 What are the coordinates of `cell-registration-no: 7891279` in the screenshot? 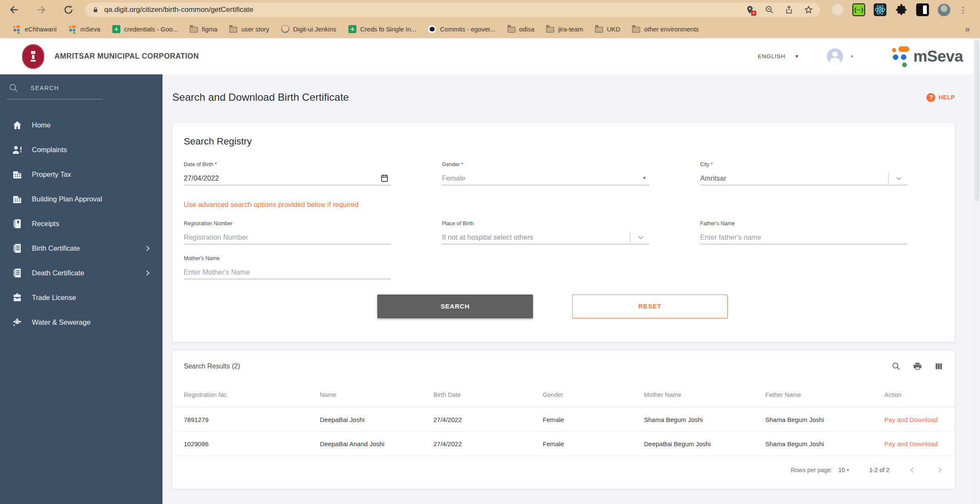 It's located at (252, 420).